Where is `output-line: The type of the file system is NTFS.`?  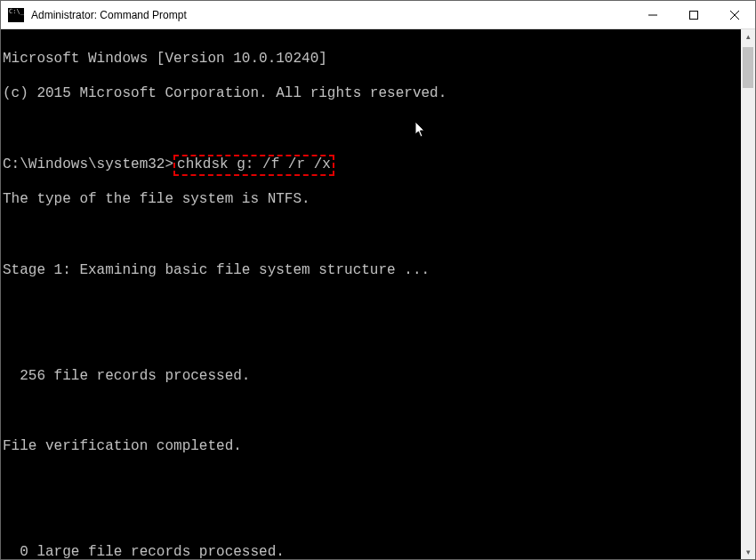
output-line: The type of the file system is NTFS. is located at coordinates (371, 200).